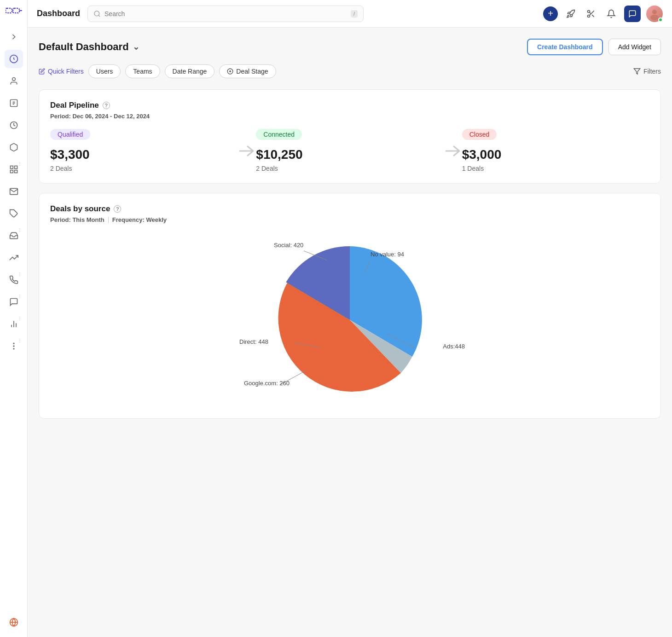 The image size is (672, 637). Describe the element at coordinates (109, 220) in the screenshot. I see `subtitle-divider` at that location.